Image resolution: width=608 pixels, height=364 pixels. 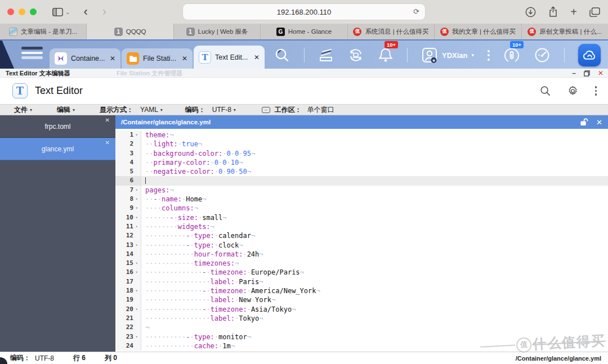 What do you see at coordinates (128, 172) in the screenshot?
I see `line-number-gutter: 5` at bounding box center [128, 172].